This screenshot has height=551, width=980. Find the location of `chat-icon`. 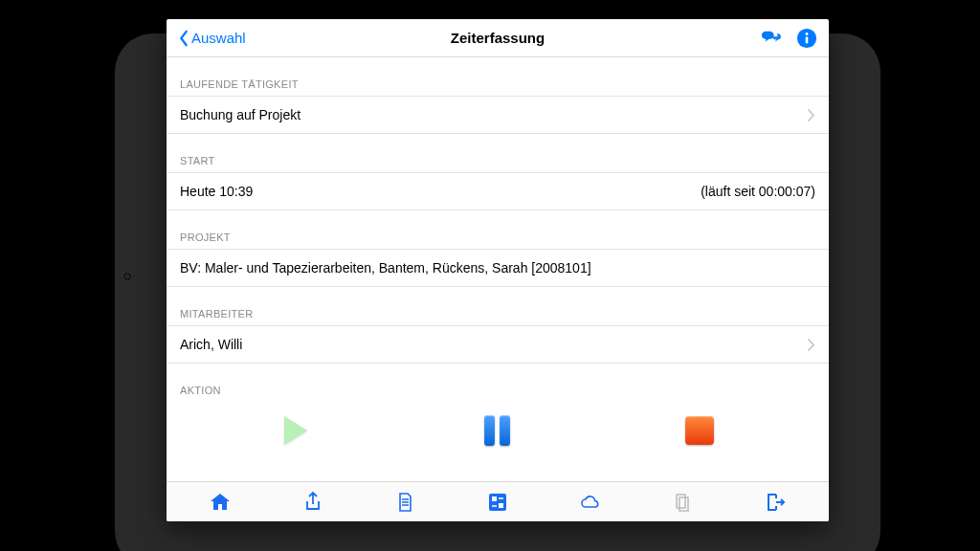

chat-icon is located at coordinates (770, 38).